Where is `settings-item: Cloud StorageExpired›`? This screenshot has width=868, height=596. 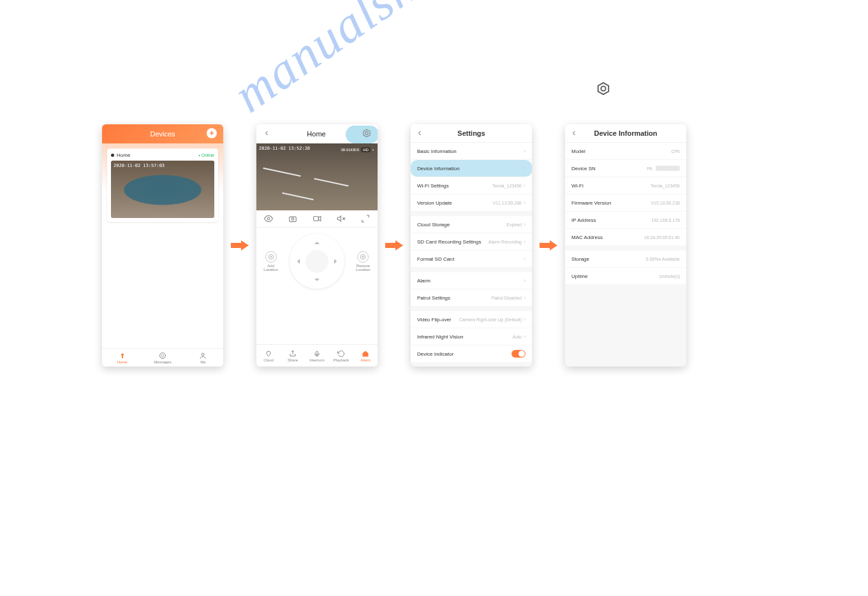
settings-item: Cloud StorageExpired› is located at coordinates (471, 224).